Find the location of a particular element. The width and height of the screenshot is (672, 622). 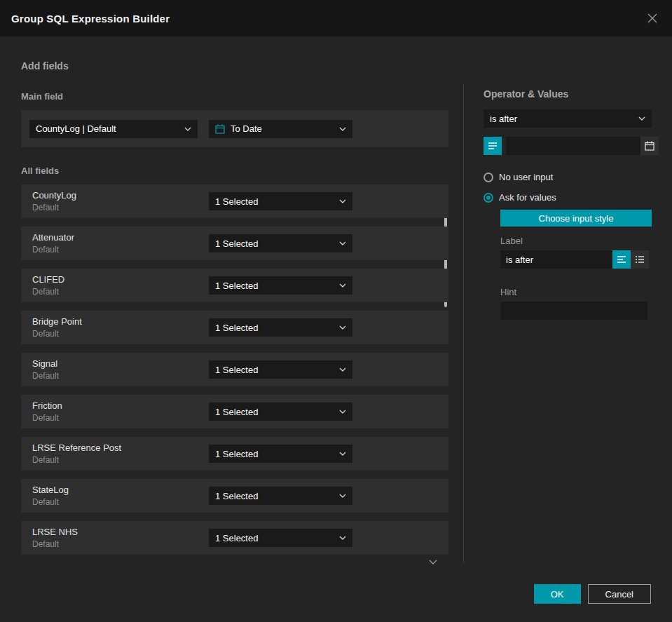

radio-no-user-input: No user input is located at coordinates (568, 177).